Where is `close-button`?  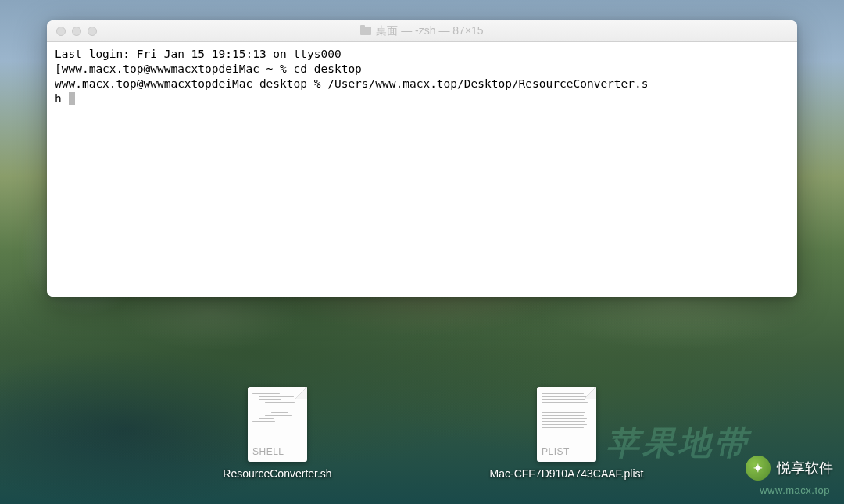
close-button is located at coordinates (61, 31).